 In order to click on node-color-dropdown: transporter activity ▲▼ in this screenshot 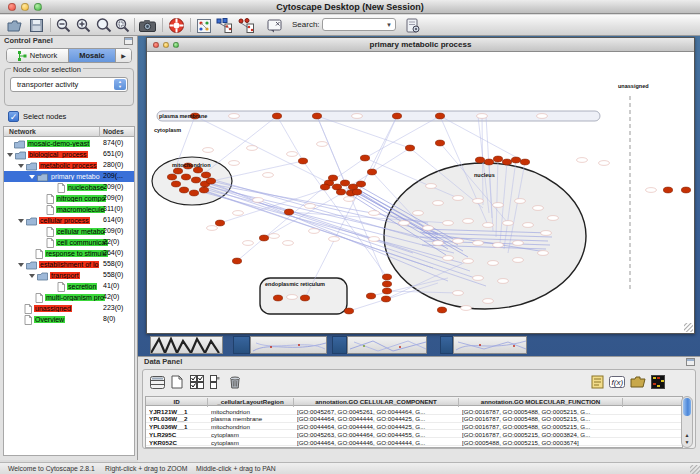, I will do `click(69, 84)`.